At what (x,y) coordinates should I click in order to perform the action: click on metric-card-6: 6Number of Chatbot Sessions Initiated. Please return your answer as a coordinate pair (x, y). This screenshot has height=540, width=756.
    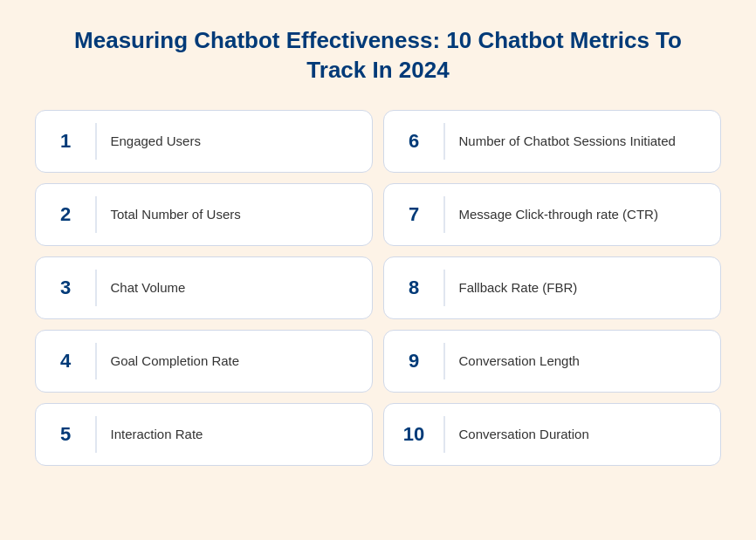
    Looking at the image, I should click on (552, 141).